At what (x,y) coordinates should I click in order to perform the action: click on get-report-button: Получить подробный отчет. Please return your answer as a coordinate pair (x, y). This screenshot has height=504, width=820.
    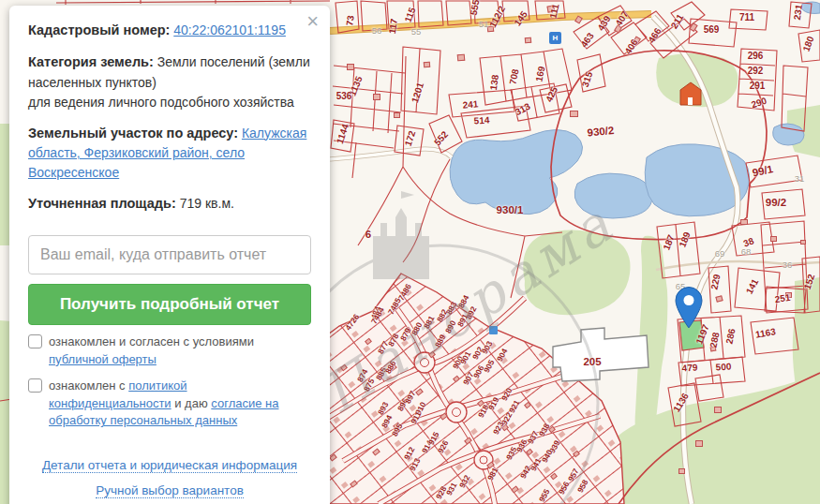
    Looking at the image, I should click on (170, 304).